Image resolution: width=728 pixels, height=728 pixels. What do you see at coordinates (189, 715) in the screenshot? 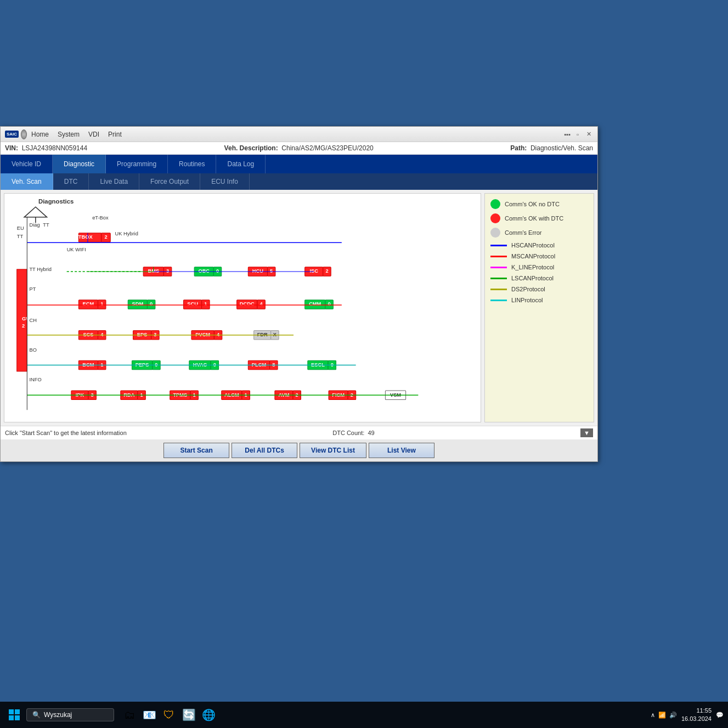
I see `refresh-icon: 🔄` at bounding box center [189, 715].